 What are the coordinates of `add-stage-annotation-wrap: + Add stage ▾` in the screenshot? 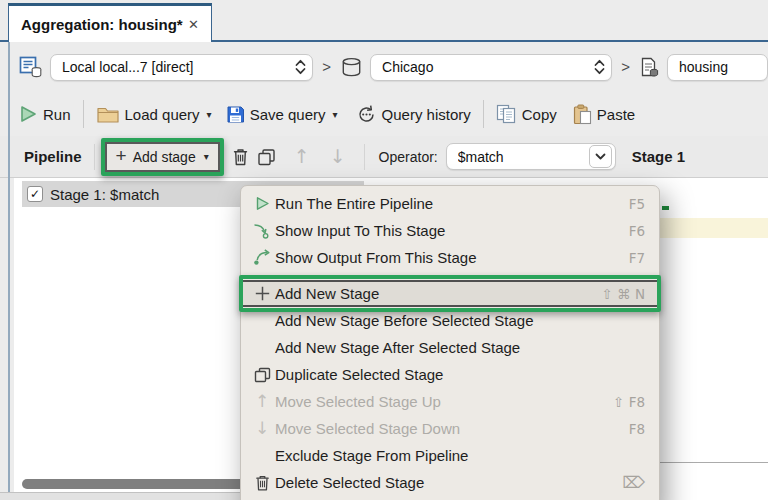 It's located at (162, 157).